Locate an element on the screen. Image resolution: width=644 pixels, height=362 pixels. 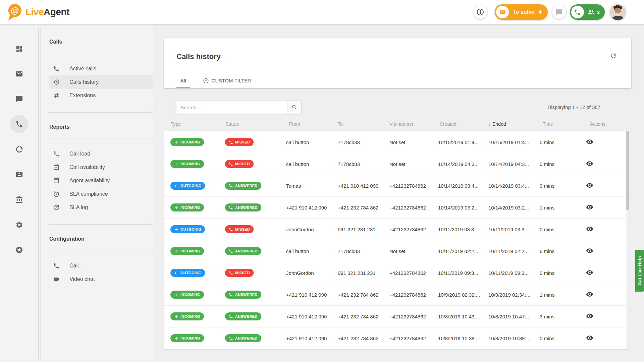
sidebar-item-video-chat: Video chat is located at coordinates (101, 279).